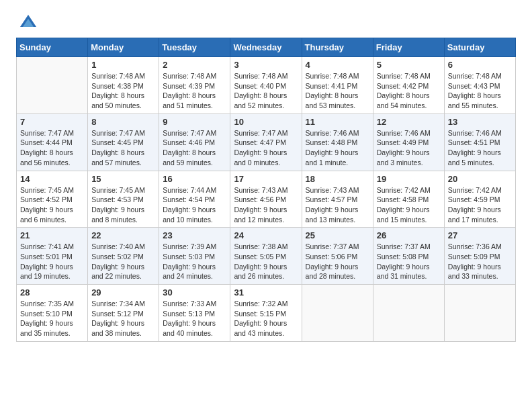 The height and width of the screenshot is (411, 532). Describe the element at coordinates (52, 318) in the screenshot. I see `day-info: Sunrise: 7:35 AM Sunset: 5:10 PM Dayligh…` at that location.